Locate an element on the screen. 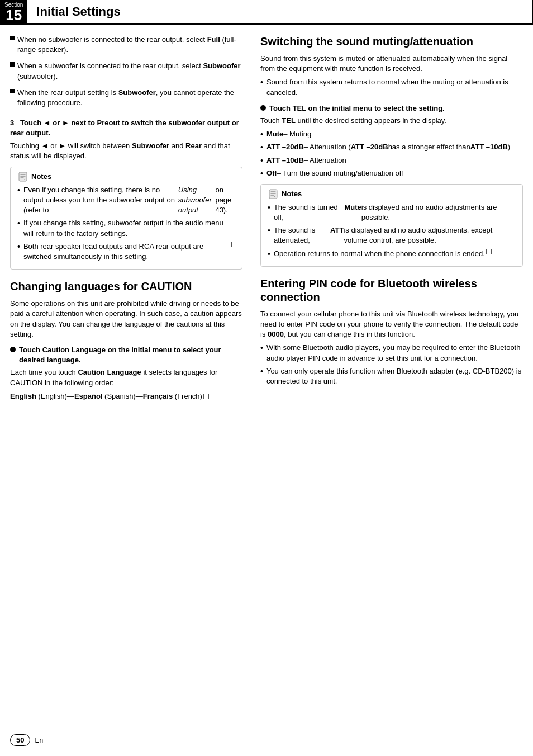  list-item: ATT –10dB – Attenuation is located at coordinates (392, 160).